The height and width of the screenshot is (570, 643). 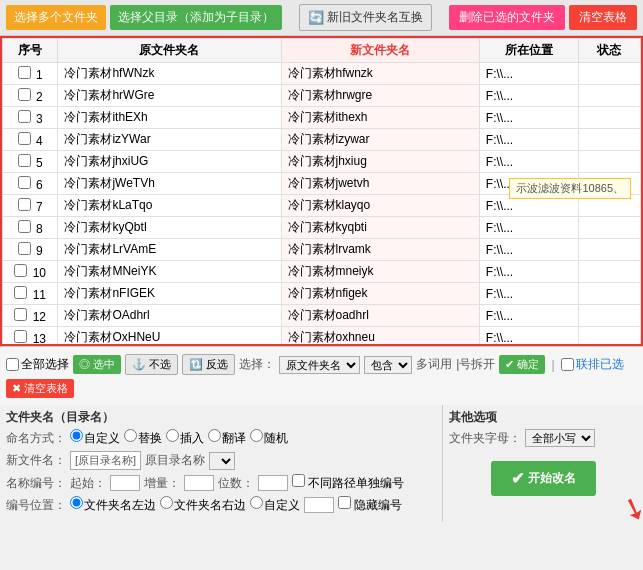 What do you see at coordinates (95, 438) in the screenshot?
I see `opt-custom-label: 自定义` at bounding box center [95, 438].